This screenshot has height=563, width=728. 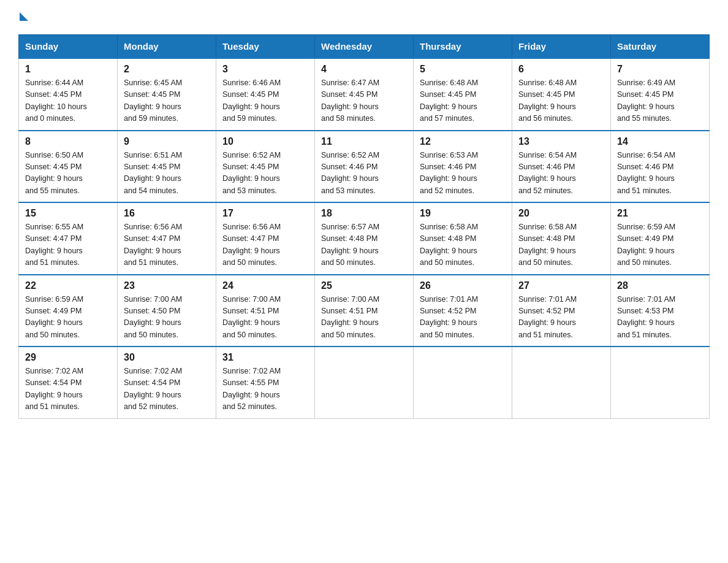 I want to click on table-row: 2 Sunrise: 6:45 AMSunset: 4:45 PMDayligh…, so click(x=167, y=94).